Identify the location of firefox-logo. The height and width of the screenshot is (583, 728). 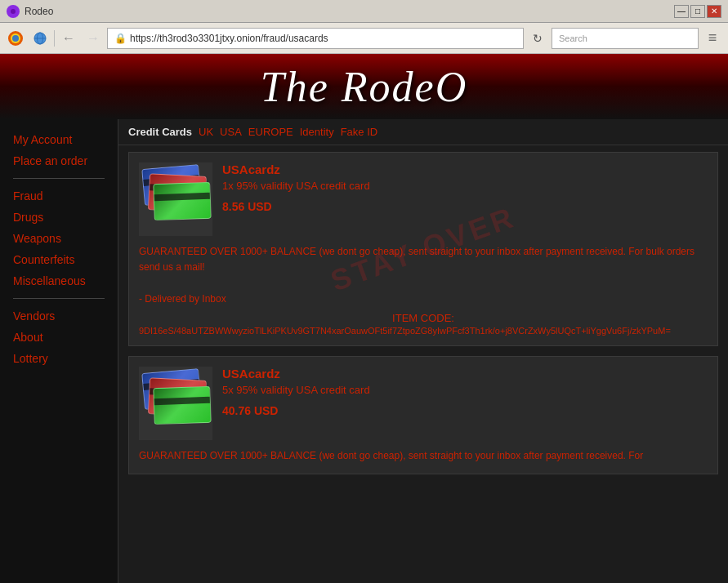
(16, 38).